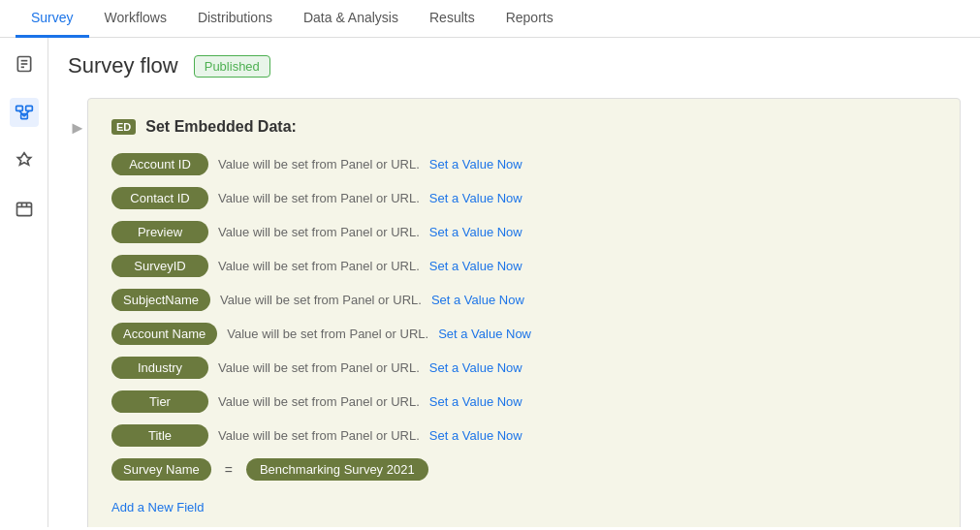 The image size is (980, 530). I want to click on field-row-surveyid: SurveyID Value will be set from Panel or…, so click(523, 265).